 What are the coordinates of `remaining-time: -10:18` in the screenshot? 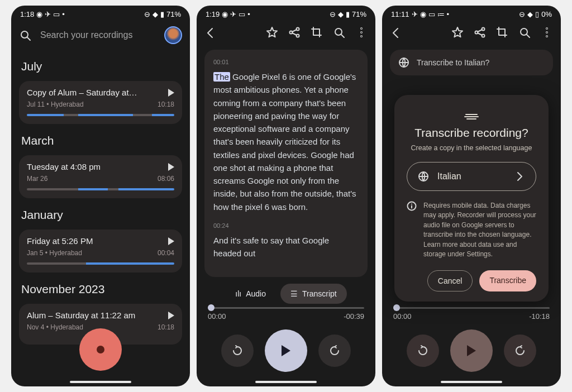 It's located at (540, 316).